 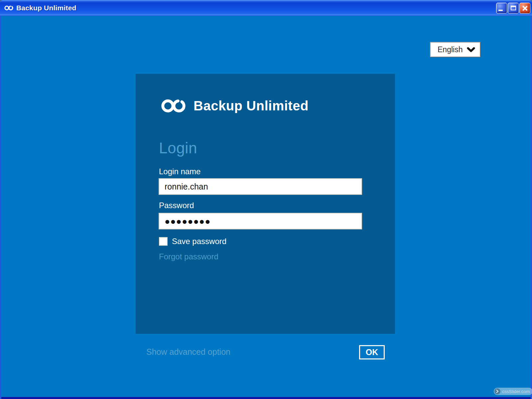 What do you see at coordinates (174, 106) in the screenshot?
I see `brand-infinity-icon` at bounding box center [174, 106].